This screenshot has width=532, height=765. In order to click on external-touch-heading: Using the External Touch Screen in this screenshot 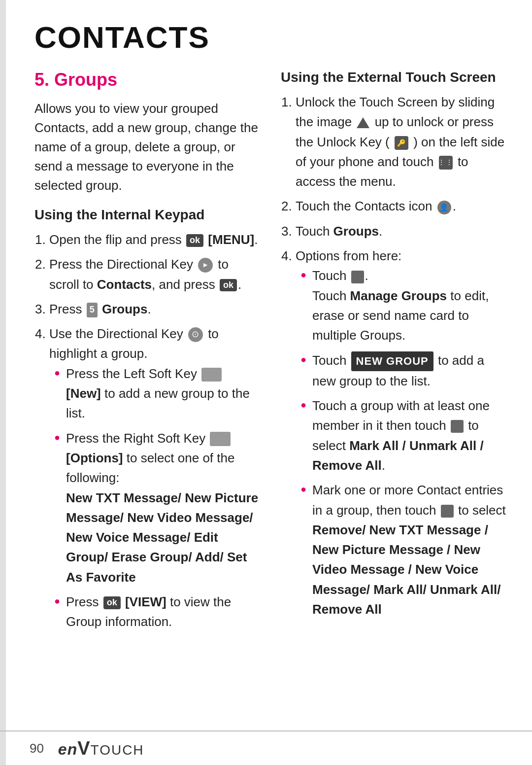, I will do `click(394, 77)`.